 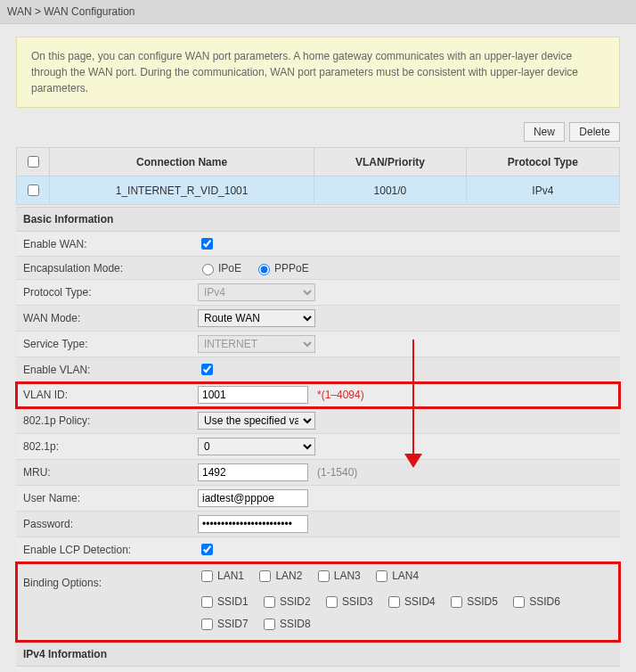 What do you see at coordinates (318, 654) in the screenshot?
I see `section-ipv4-info: IPv4 Information` at bounding box center [318, 654].